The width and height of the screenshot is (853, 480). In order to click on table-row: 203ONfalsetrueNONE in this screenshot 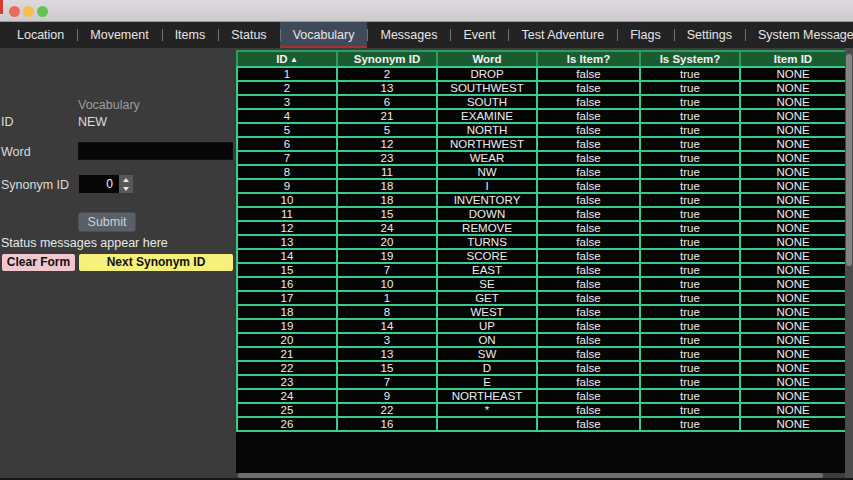, I will do `click(541, 340)`.